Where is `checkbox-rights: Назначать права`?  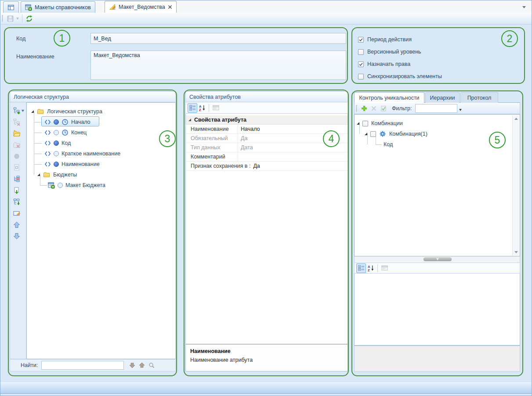
checkbox-rights: Назначать права is located at coordinates (384, 64).